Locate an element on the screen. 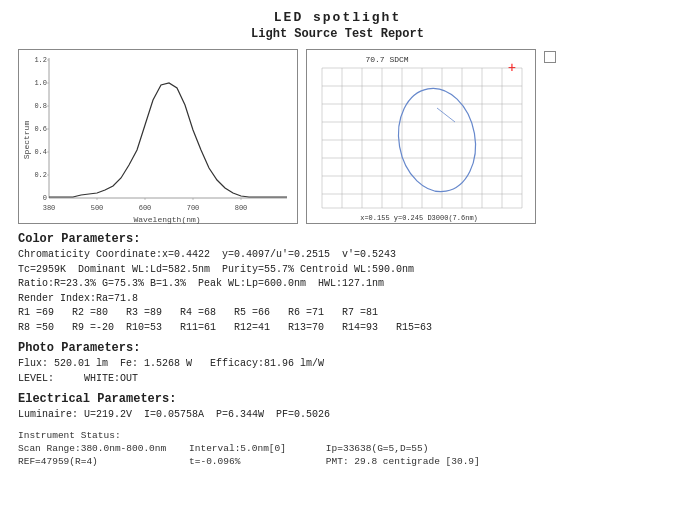 The height and width of the screenshot is (530, 675). svg-text: 70.7 SDCM is located at coordinates (386, 60).